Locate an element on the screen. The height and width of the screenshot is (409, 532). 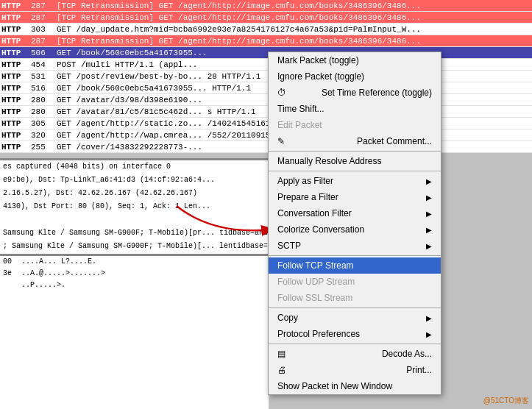
menu-item-follow-udp: Follow UDP Stream is located at coordinates (355, 282).